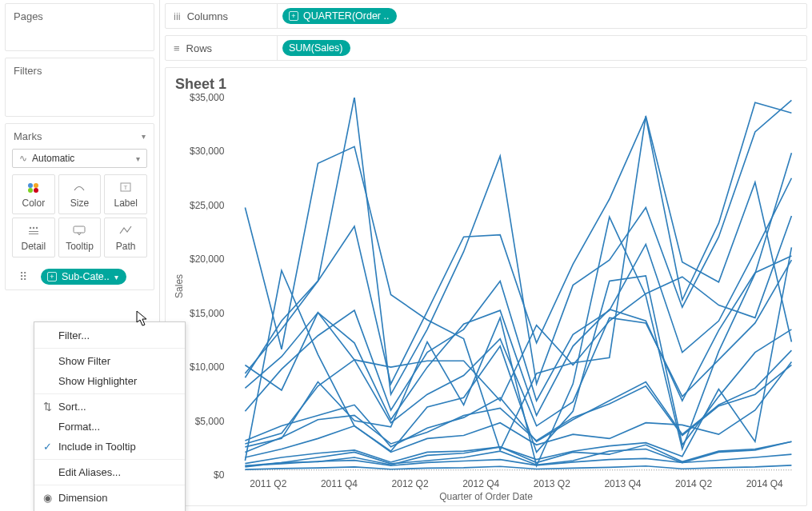 The height and width of the screenshot is (511, 812). I want to click on detail-icon, so click(34, 230).